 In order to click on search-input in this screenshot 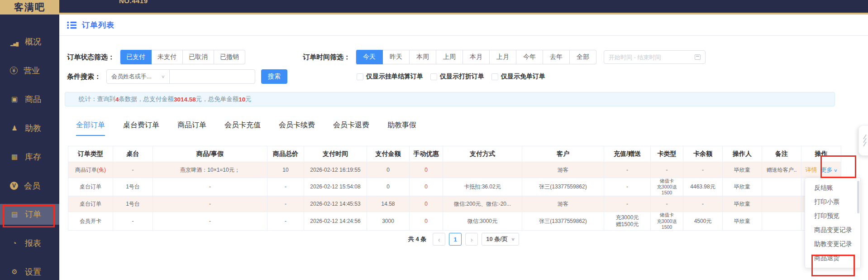, I will do `click(212, 77)`.